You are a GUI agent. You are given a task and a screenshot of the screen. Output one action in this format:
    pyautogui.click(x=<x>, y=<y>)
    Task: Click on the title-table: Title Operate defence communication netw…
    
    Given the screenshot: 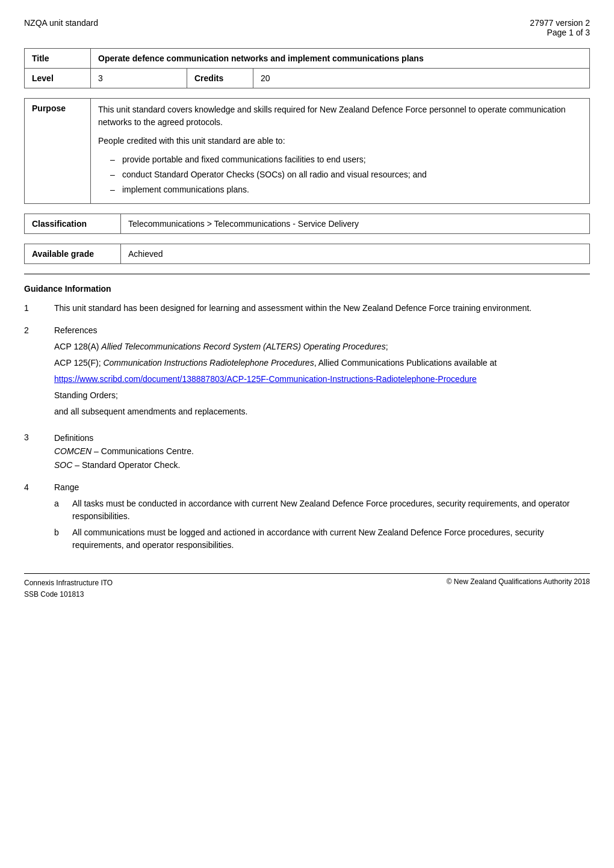 What is the action you would take?
    pyautogui.click(x=307, y=69)
    